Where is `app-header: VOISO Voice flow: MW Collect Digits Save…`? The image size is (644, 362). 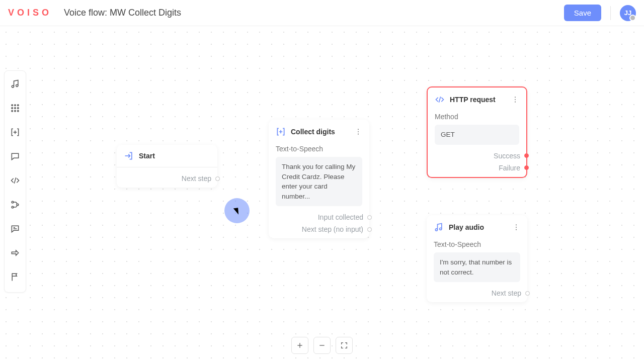 app-header: VOISO Voice flow: MW Collect Digits Save… is located at coordinates (322, 13).